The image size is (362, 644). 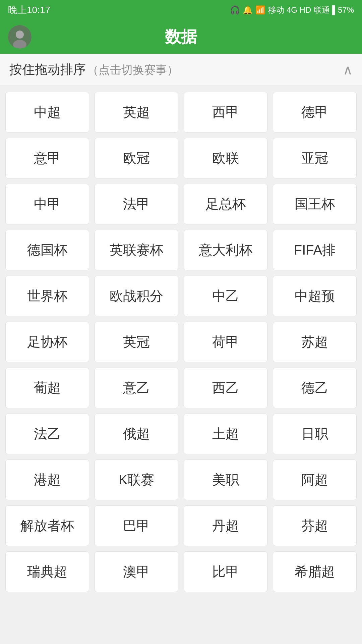 What do you see at coordinates (226, 296) in the screenshot?
I see `league-item-18: 中乙` at bounding box center [226, 296].